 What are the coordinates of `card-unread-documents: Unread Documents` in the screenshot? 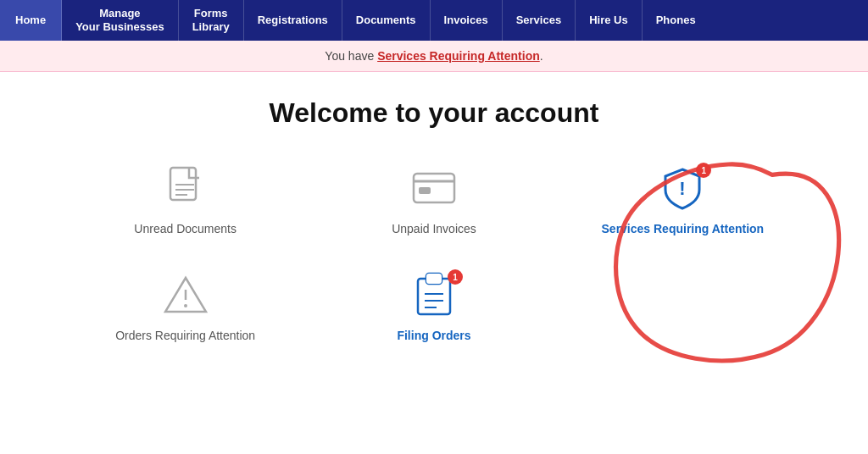 It's located at (185, 199).